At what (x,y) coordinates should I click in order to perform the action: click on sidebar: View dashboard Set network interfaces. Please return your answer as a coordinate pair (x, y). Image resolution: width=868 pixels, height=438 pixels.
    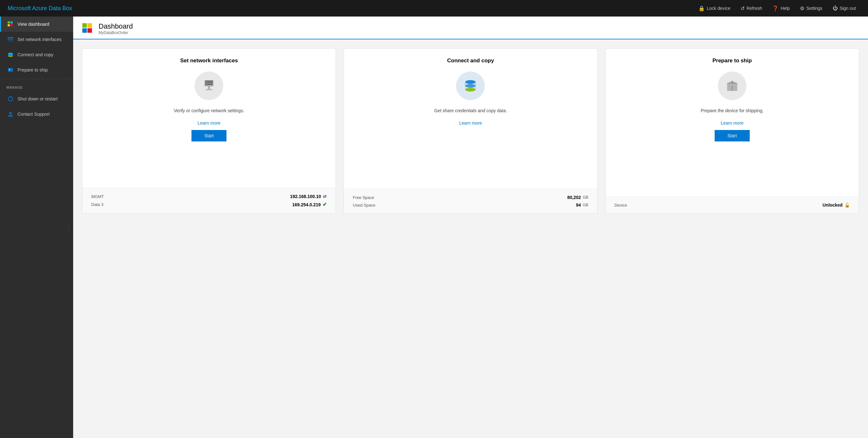
    Looking at the image, I should click on (36, 227).